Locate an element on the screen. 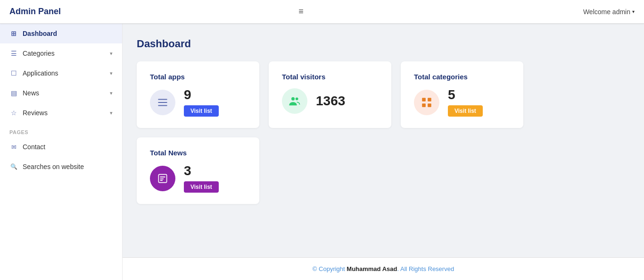  apps-count: 9 is located at coordinates (201, 95).